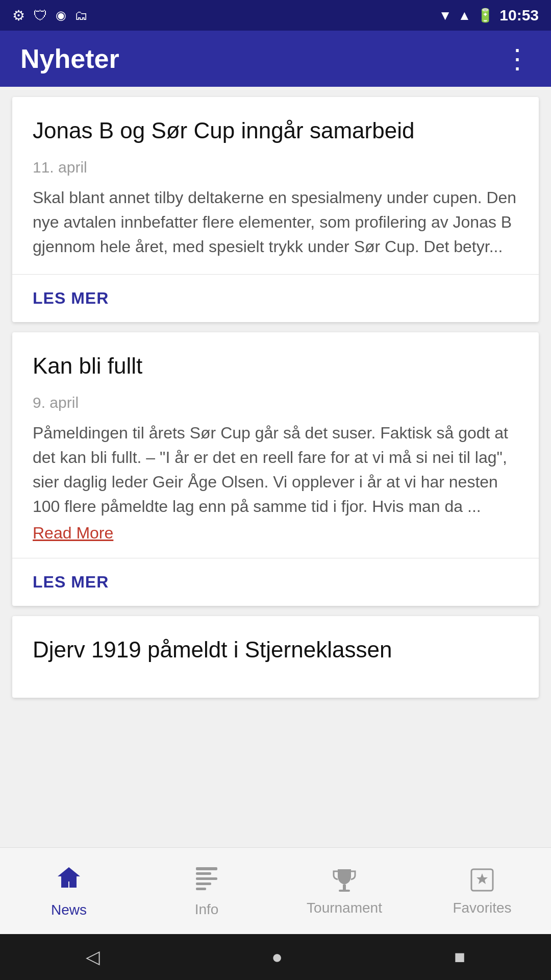 The width and height of the screenshot is (551, 980). I want to click on card-action-1: LES MER, so click(276, 298).